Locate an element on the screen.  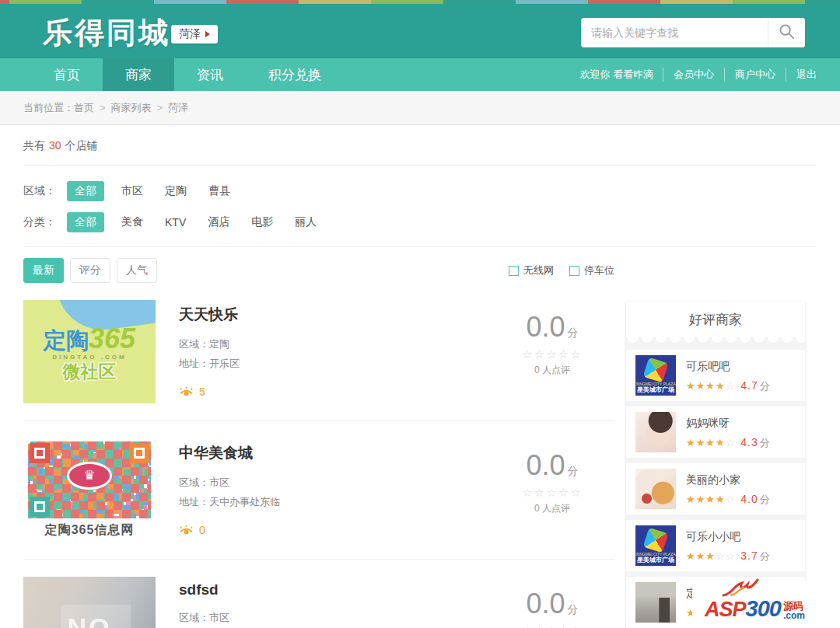
nav-item-points: 积分兑换 is located at coordinates (295, 75).